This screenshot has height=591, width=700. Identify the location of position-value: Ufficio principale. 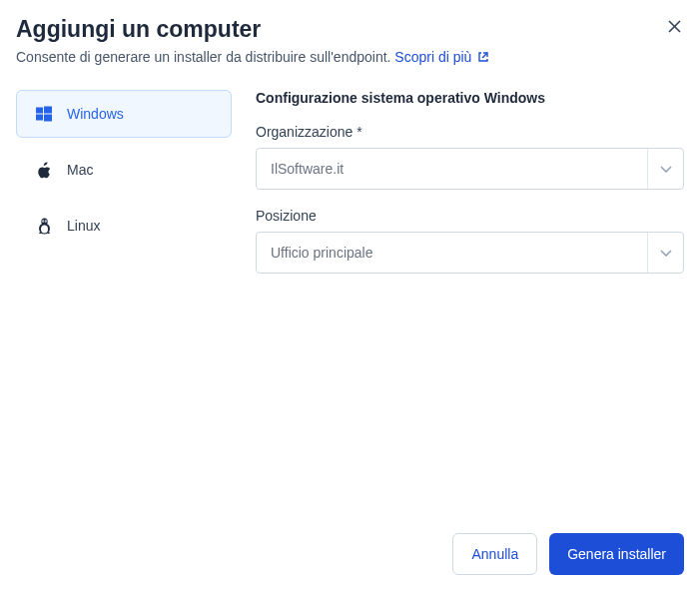
(322, 253).